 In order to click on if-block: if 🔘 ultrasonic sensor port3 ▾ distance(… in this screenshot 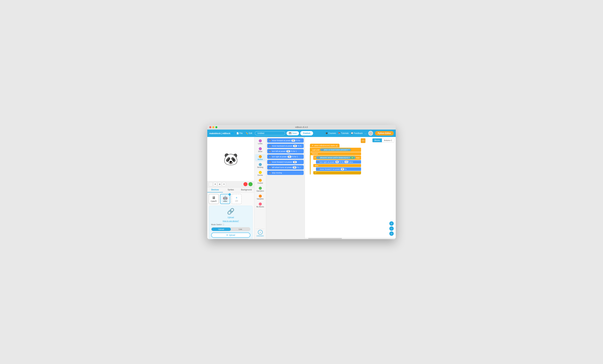, I will do `click(337, 158)`.